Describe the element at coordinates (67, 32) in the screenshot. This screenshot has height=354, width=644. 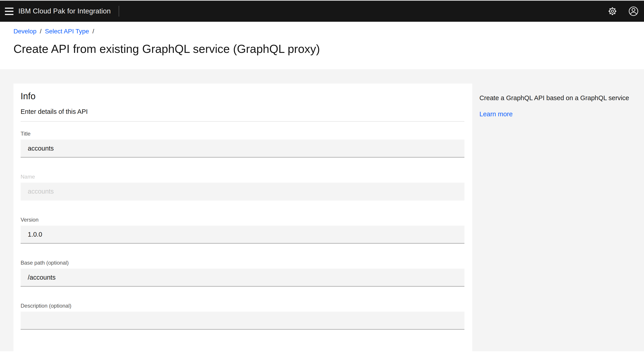
I see `breadcrumb-link-select-api-type: Select API Type` at that location.